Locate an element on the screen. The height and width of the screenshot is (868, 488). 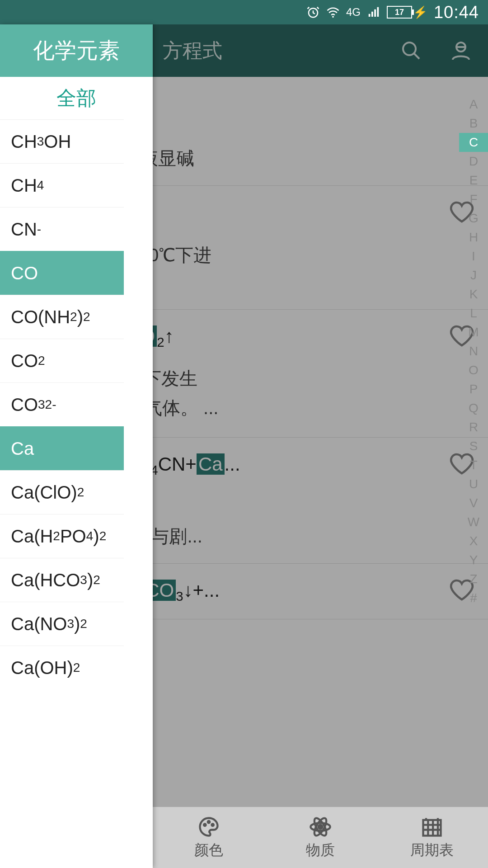
alpha-index: ABCDEFGHIJKLMNOPQRSTUVWXYZ# is located at coordinates (474, 351).